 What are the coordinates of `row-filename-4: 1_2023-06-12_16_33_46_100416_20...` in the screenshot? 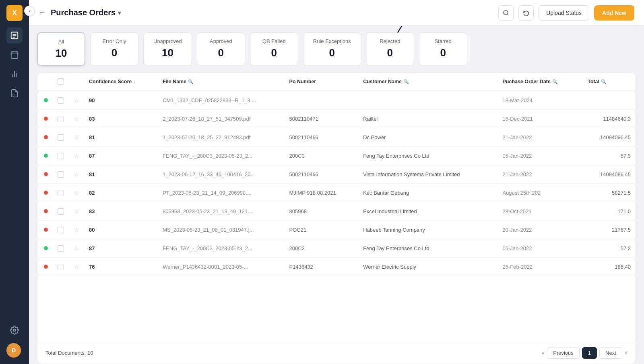 It's located at (221, 175).